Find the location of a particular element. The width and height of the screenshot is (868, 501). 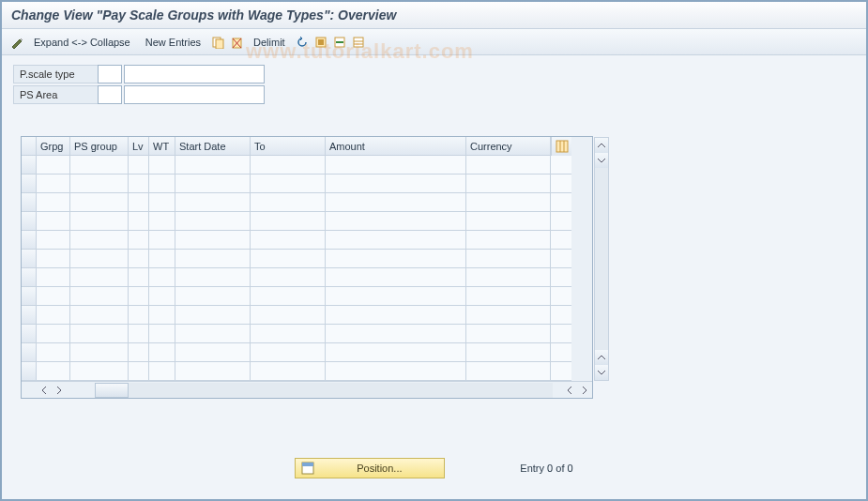

ps-area-code-input is located at coordinates (110, 95).